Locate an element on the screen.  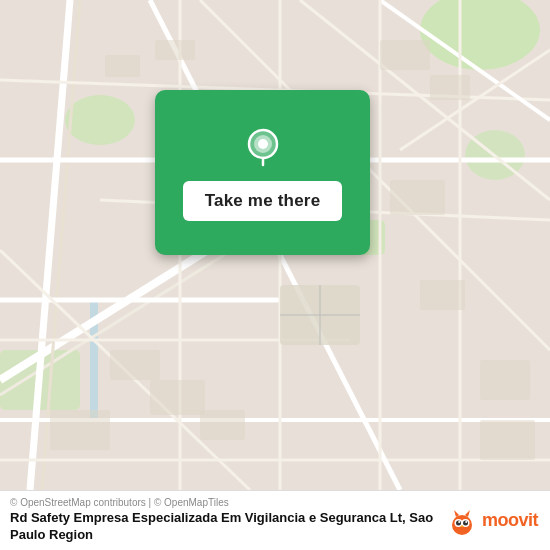
take-me-there-button: Take me there is located at coordinates (263, 201).